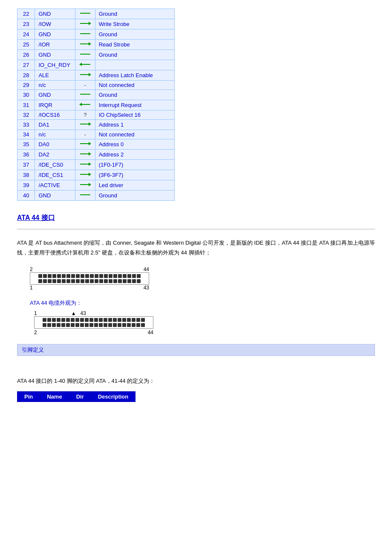 The height and width of the screenshot is (555, 392). I want to click on pin-name: /IOW, so click(55, 24).